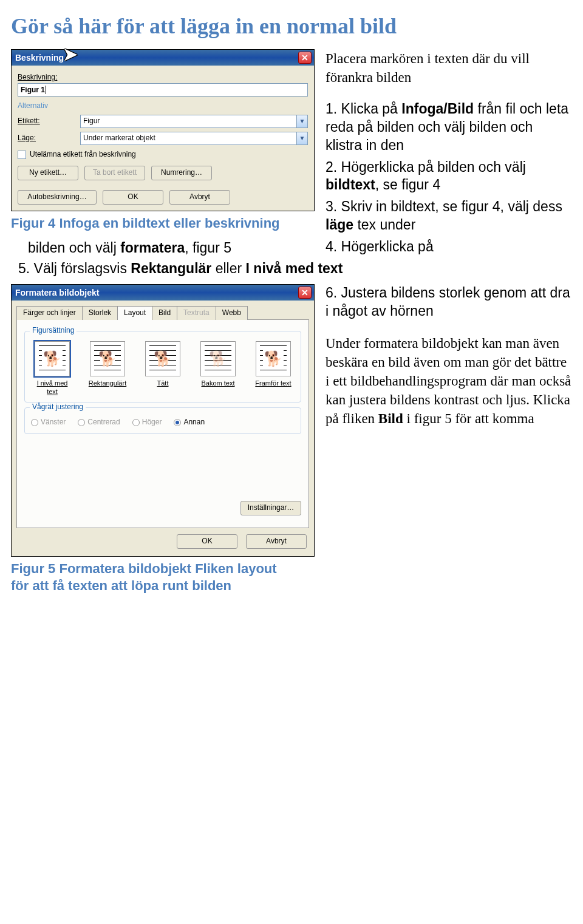  I want to click on figure-4-caption: Figur 4 Infoga en bildtext eller beskriv…, so click(163, 223).